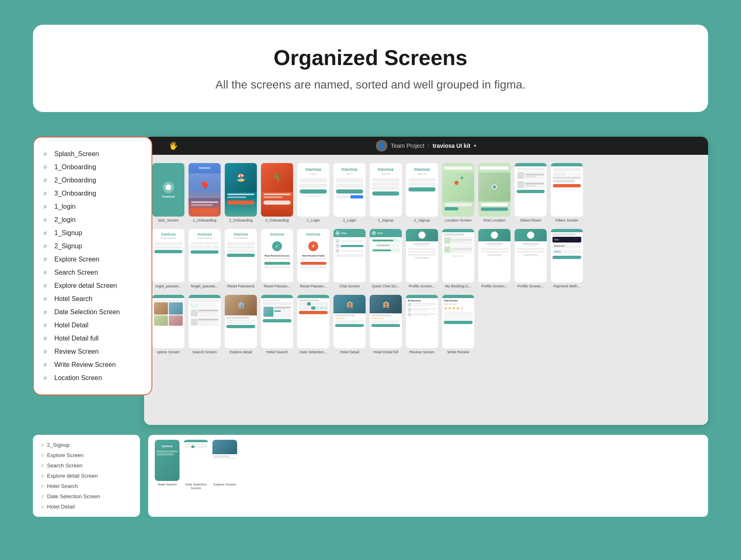 This screenshot has width=741, height=560. I want to click on hash-icon-12: #, so click(47, 299).